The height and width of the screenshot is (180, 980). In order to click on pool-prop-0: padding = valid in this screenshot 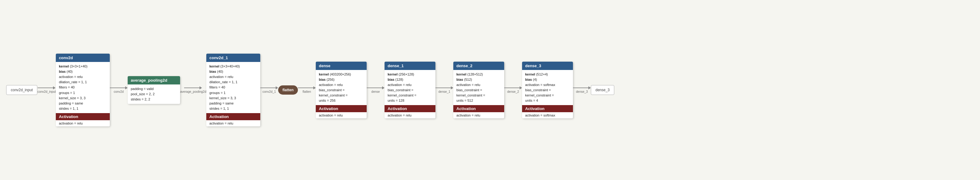, I will do `click(154, 89)`.